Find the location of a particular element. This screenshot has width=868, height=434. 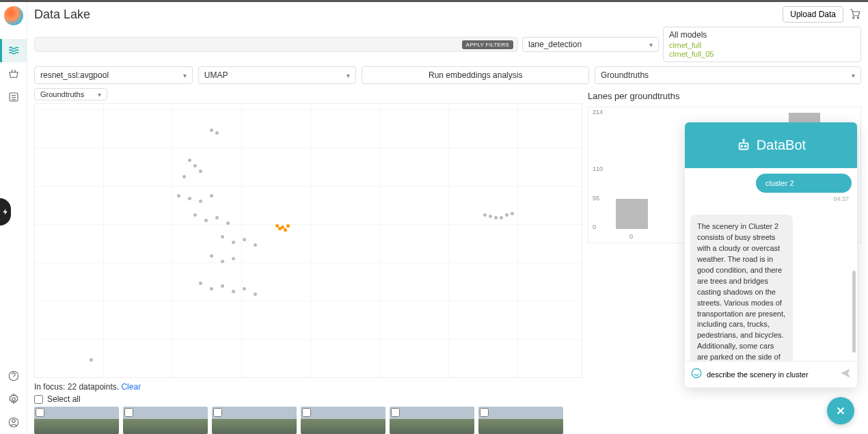

task-select-value: lane_detection is located at coordinates (555, 44).